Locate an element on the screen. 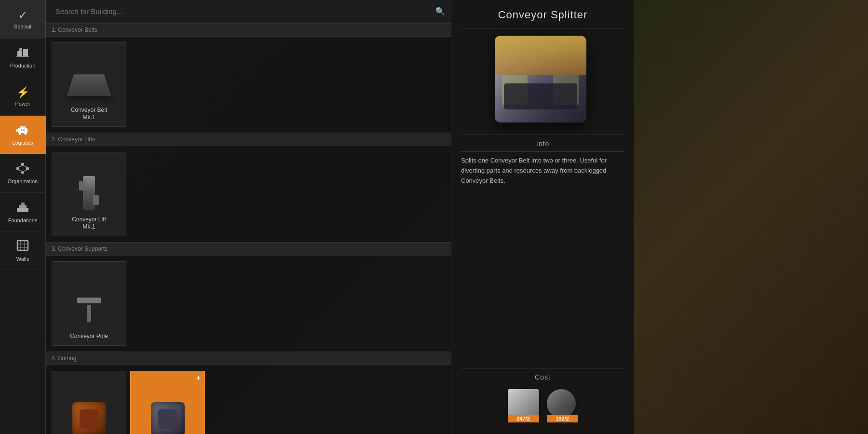 Image resolution: width=868 pixels, height=434 pixels. walls-icon is located at coordinates (23, 247).